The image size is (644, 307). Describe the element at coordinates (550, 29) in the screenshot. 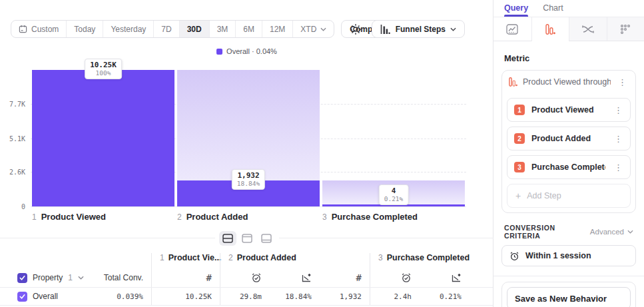

I see `tab-funnels` at that location.